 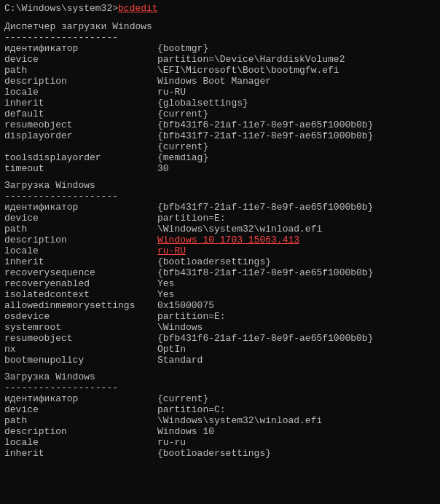 What do you see at coordinates (248, 70) in the screenshot?
I see `entry-value: \EFI\Microsoft\Boot\bootmgfw.efi` at bounding box center [248, 70].